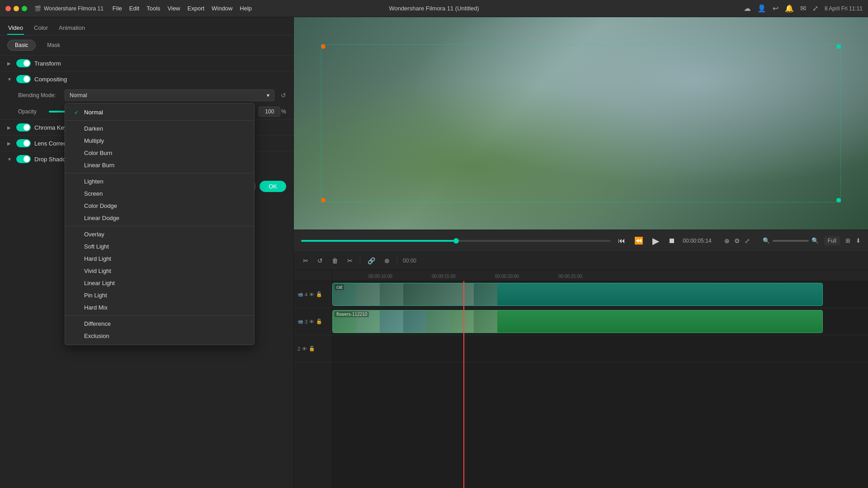  Describe the element at coordinates (160, 128) in the screenshot. I see `blend-option-darken: Darken` at that location.